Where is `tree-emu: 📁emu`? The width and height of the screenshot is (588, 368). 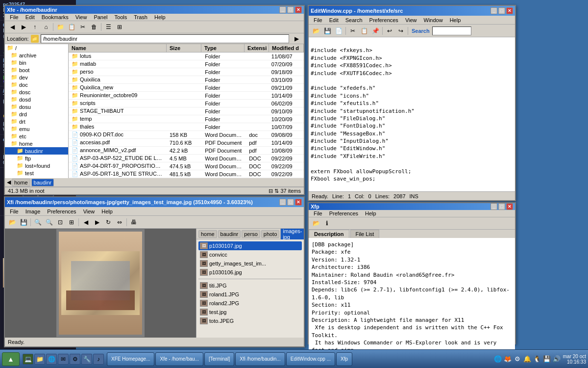 tree-emu: 📁emu is located at coordinates (36, 129).